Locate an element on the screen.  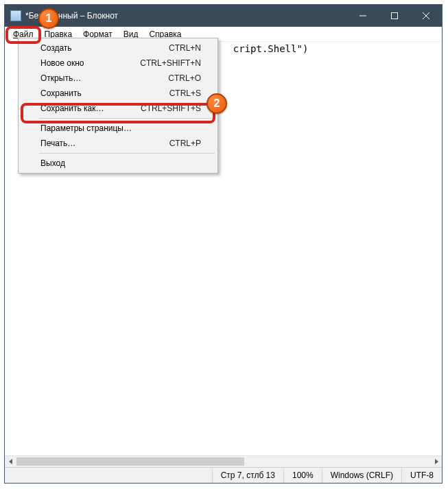
minimize-button is located at coordinates (363, 16).